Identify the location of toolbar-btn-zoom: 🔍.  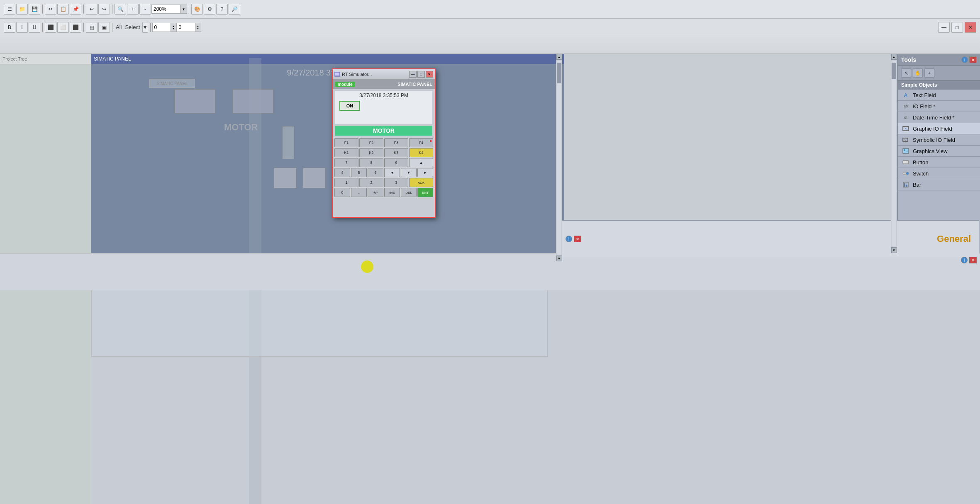
(120, 9).